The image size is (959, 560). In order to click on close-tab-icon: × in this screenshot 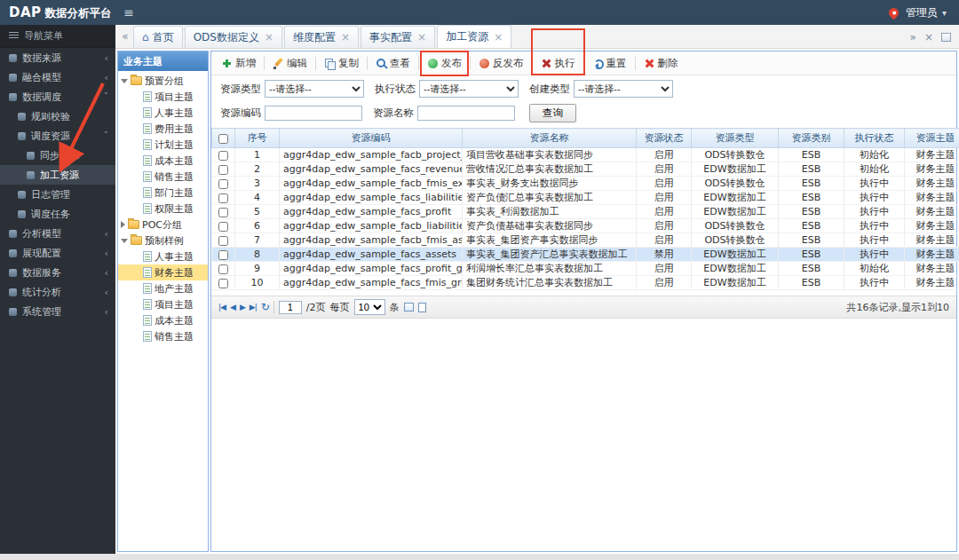, I will do `click(929, 37)`.